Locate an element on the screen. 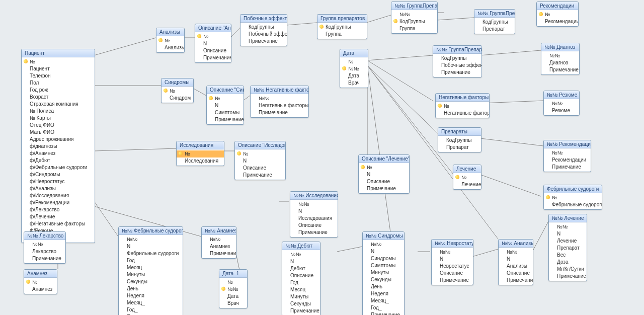 The height and width of the screenshot is (315, 644). table-op_lech: Описание "Лечение""№NОписаниеПримечание is located at coordinates (384, 174).